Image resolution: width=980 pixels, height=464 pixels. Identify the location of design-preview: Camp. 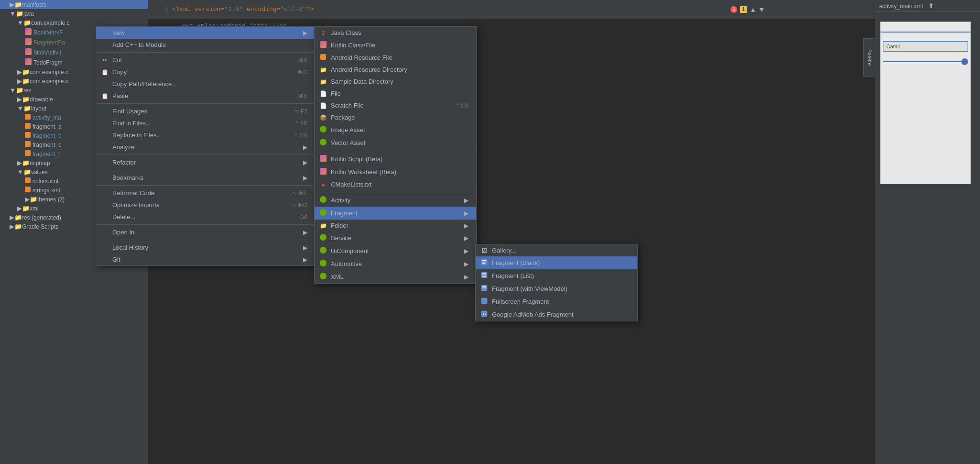
(927, 100).